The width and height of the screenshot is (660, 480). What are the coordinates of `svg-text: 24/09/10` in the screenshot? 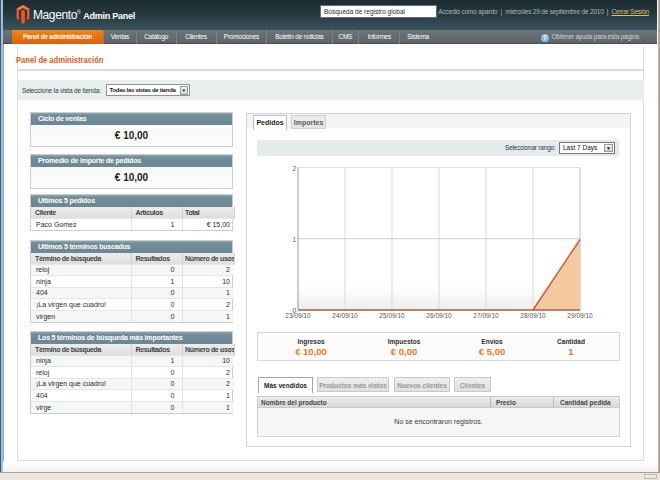 It's located at (345, 316).